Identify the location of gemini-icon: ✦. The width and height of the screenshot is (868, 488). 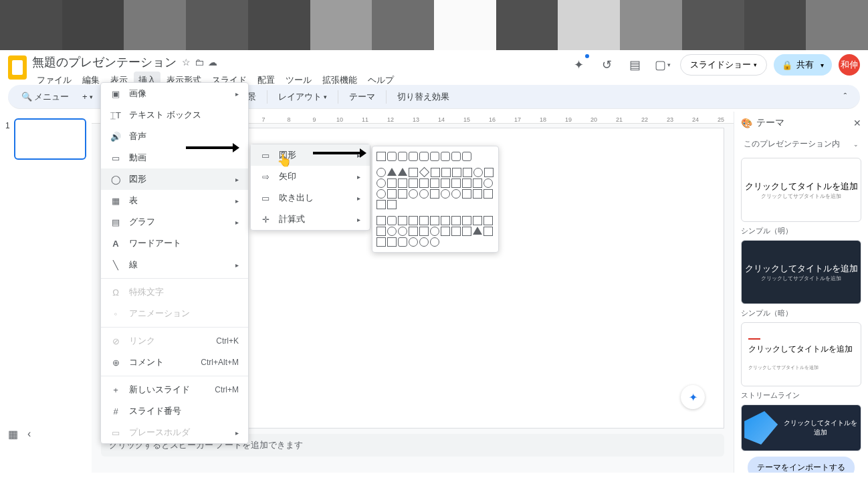
(578, 65).